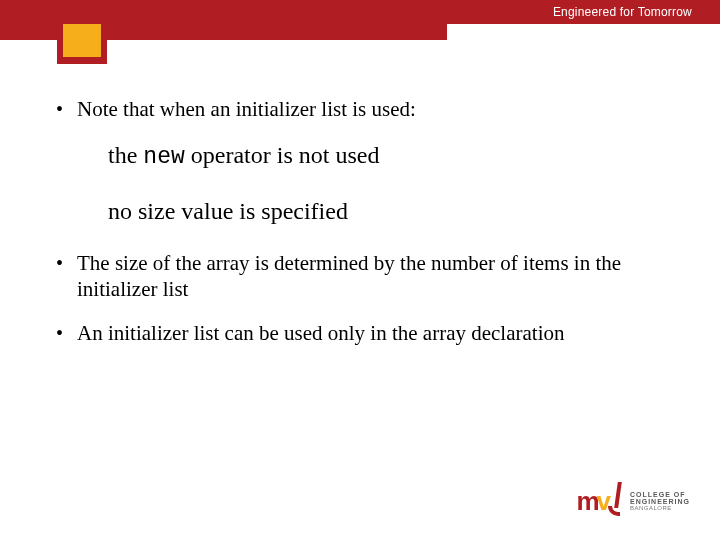  What do you see at coordinates (365, 333) in the screenshot?
I see `bullet-item-3: • An initializer list can be used only i…` at bounding box center [365, 333].